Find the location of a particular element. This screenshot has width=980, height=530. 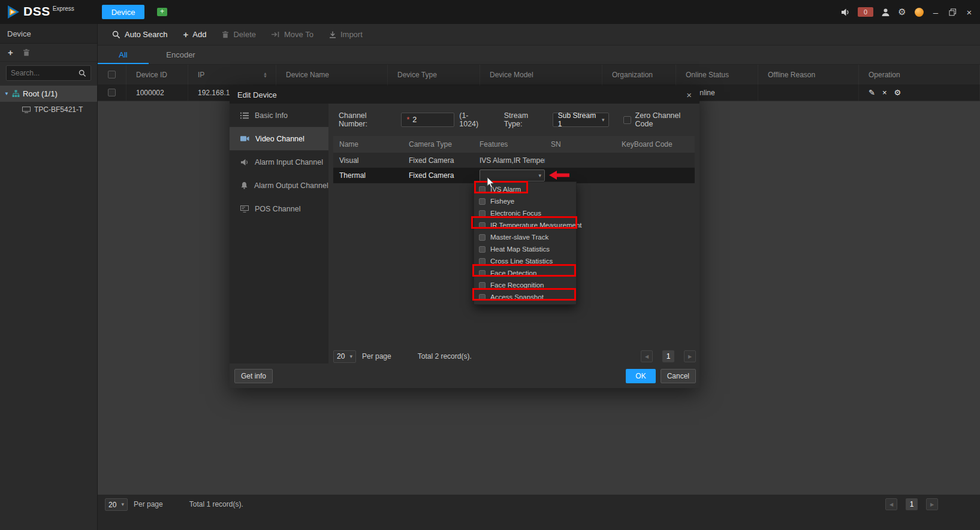

delete-organization-icon is located at coordinates (26, 53).